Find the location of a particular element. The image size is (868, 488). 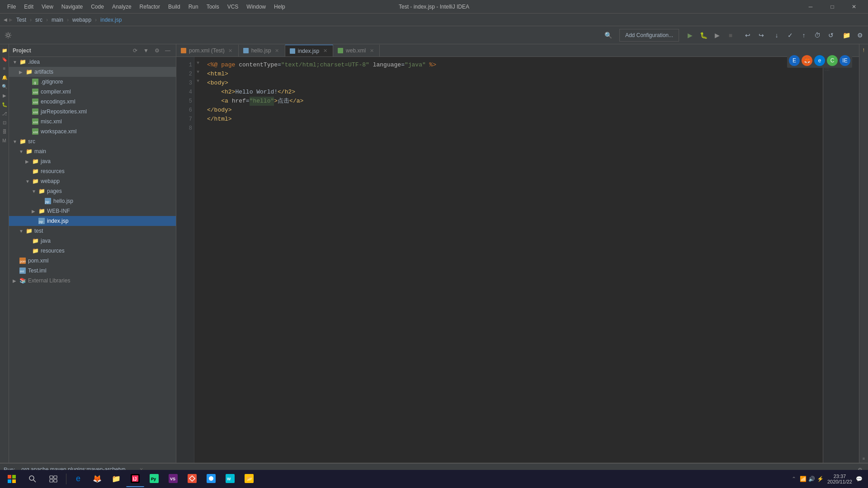

tree-src-folder: ▼ 📁 src is located at coordinates (92, 141).